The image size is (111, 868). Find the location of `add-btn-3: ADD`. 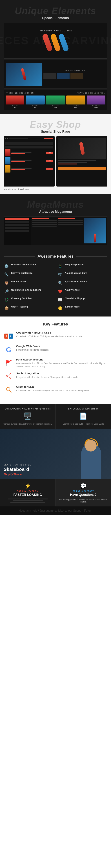

add-btn-3: ADD is located at coordinates (49, 169).